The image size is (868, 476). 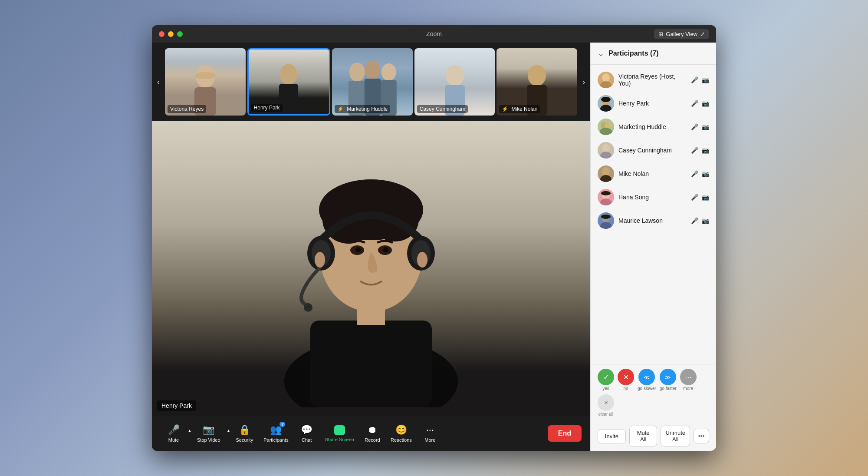 I want to click on maurice-name: Maurice Lawson, so click(x=653, y=221).